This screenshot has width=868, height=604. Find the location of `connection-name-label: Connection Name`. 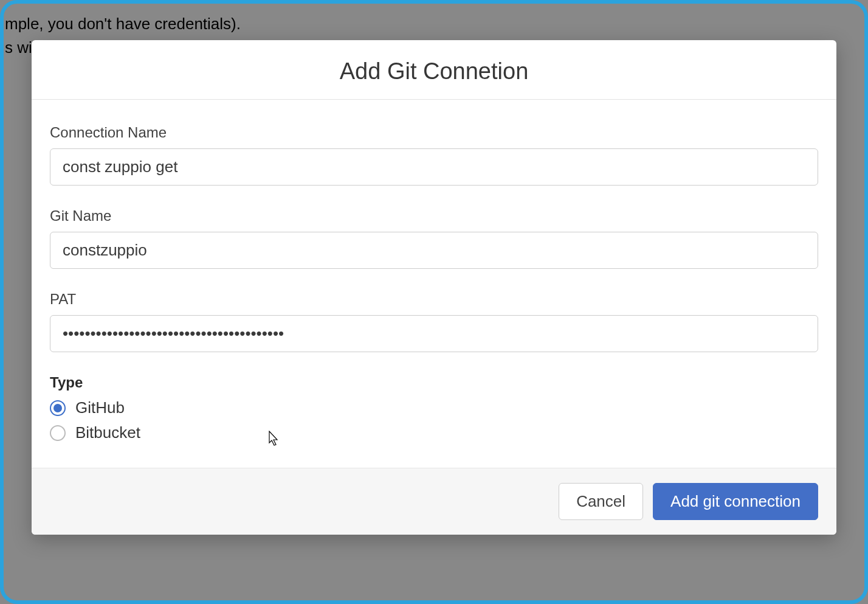

connection-name-label: Connection Name is located at coordinates (434, 133).